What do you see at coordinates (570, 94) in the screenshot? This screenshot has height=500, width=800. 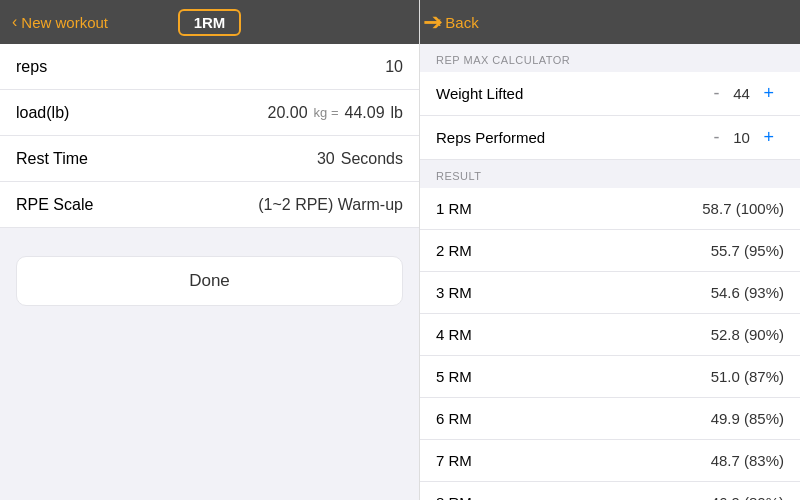 I see `weight-lifted-label: Weight Lifted` at bounding box center [570, 94].